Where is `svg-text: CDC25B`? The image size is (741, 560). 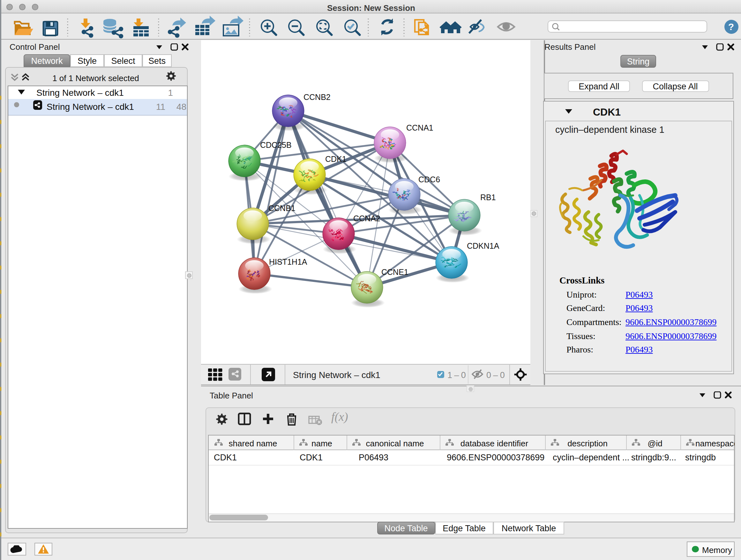
svg-text: CDC25B is located at coordinates (275, 145).